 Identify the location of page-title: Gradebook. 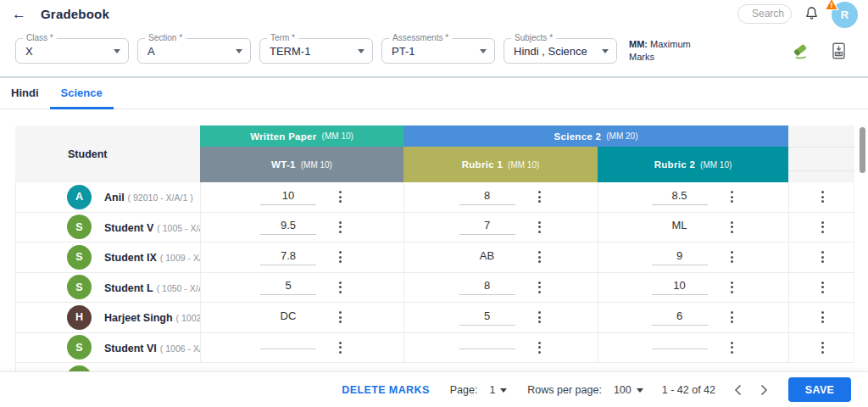
(75, 14).